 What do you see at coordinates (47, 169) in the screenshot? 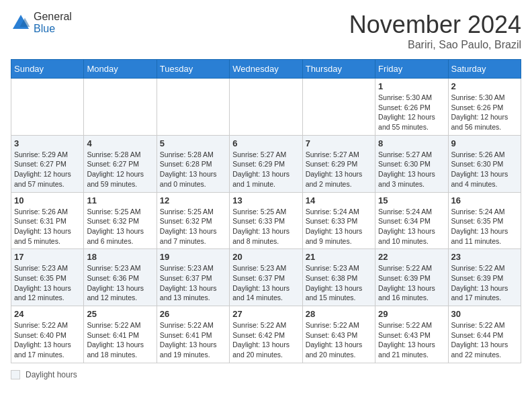
I see `day-info: Sunrise: 5:29 AM Sunset: 6:27 PM Dayligh…` at bounding box center [47, 169].